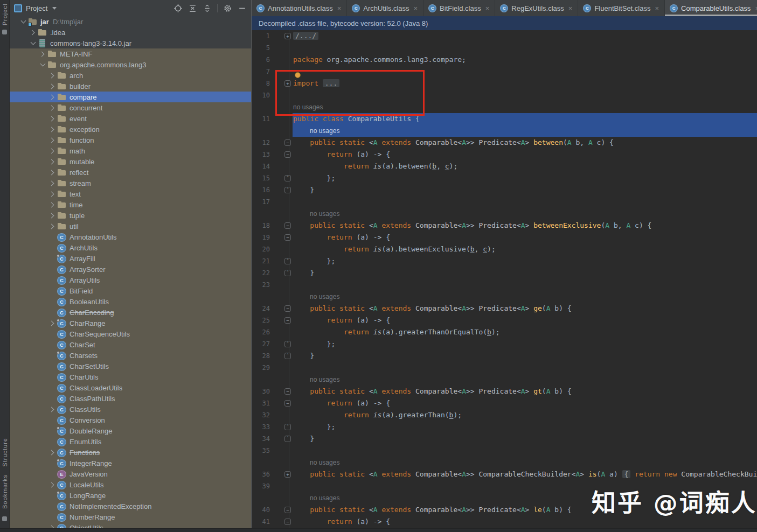 The height and width of the screenshot is (532, 757). Describe the element at coordinates (130, 442) in the screenshot. I see `tree-item-enumutils: CEnumUtils` at that location.